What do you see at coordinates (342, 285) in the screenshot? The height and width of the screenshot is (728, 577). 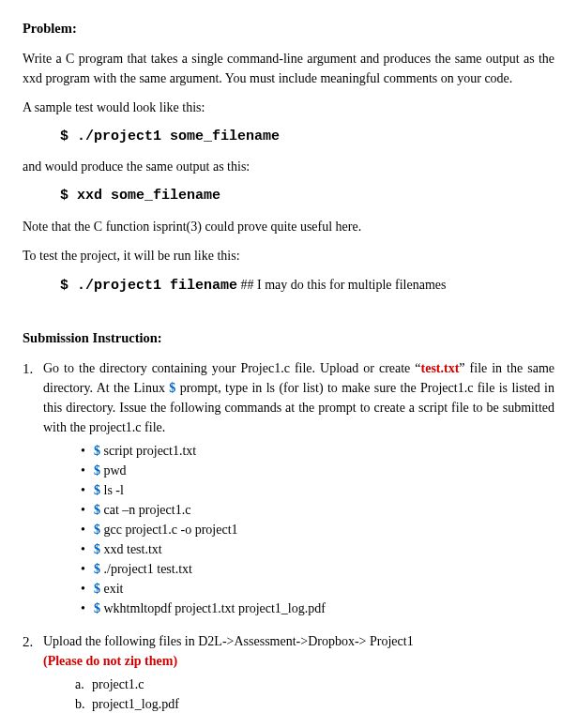 I see `code-sample-3-comment: ## I may do this for multiple filenames` at bounding box center [342, 285].